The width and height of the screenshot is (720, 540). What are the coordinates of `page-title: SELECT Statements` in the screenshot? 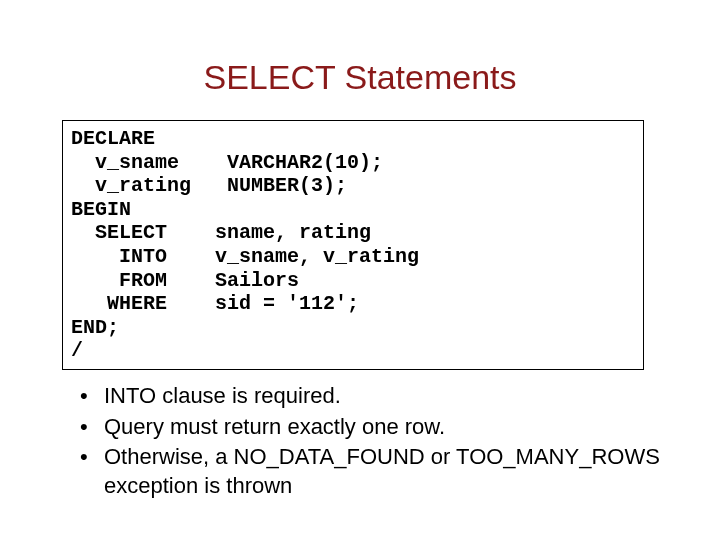 It's located at (360, 78).